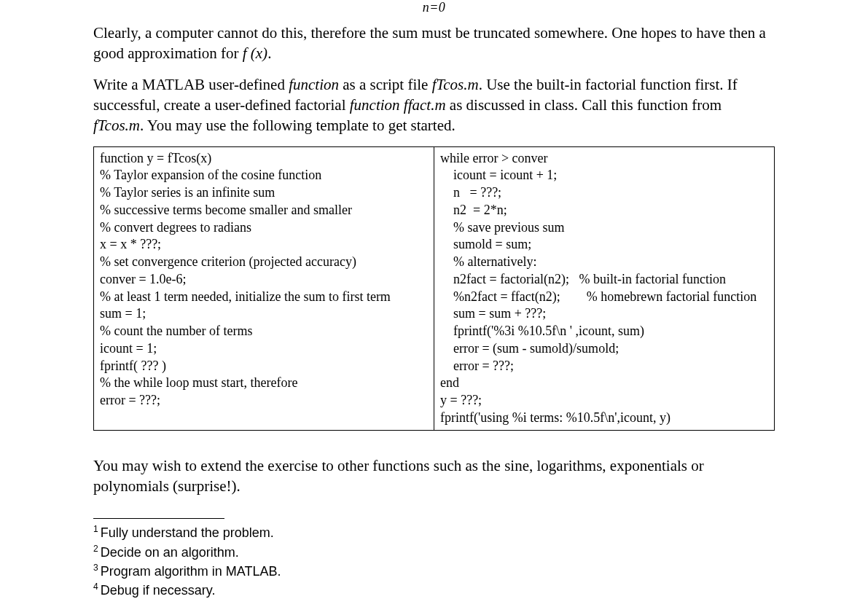 The height and width of the screenshot is (599, 868). Describe the element at coordinates (96, 529) in the screenshot. I see `footnote-marker: 1` at that location.